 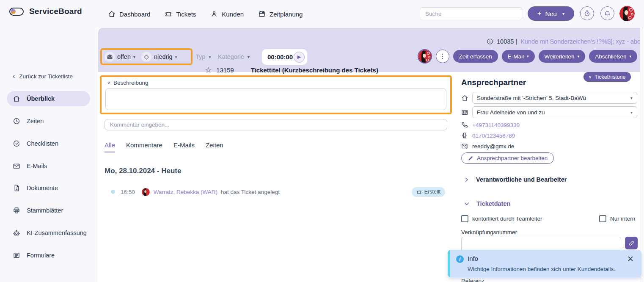 I want to click on address-select-row: Sonderstraße mit '-Strichen' 5, Stadt-Ba…, so click(x=549, y=98).